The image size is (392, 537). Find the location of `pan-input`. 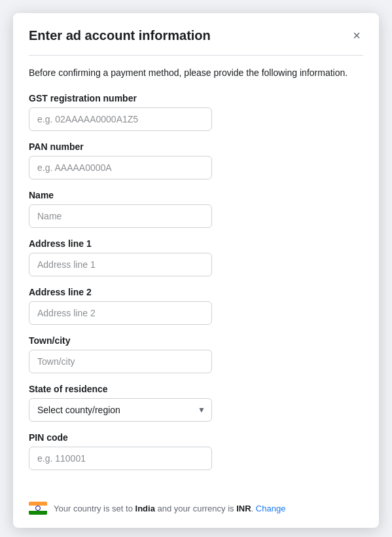

pan-input is located at coordinates (120, 168).